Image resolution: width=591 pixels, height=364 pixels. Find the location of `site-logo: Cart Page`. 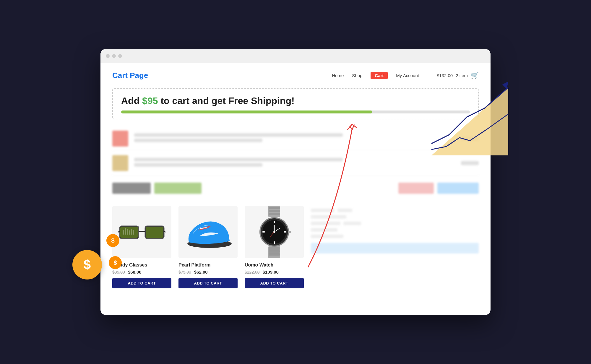

site-logo: Cart Page is located at coordinates (130, 76).